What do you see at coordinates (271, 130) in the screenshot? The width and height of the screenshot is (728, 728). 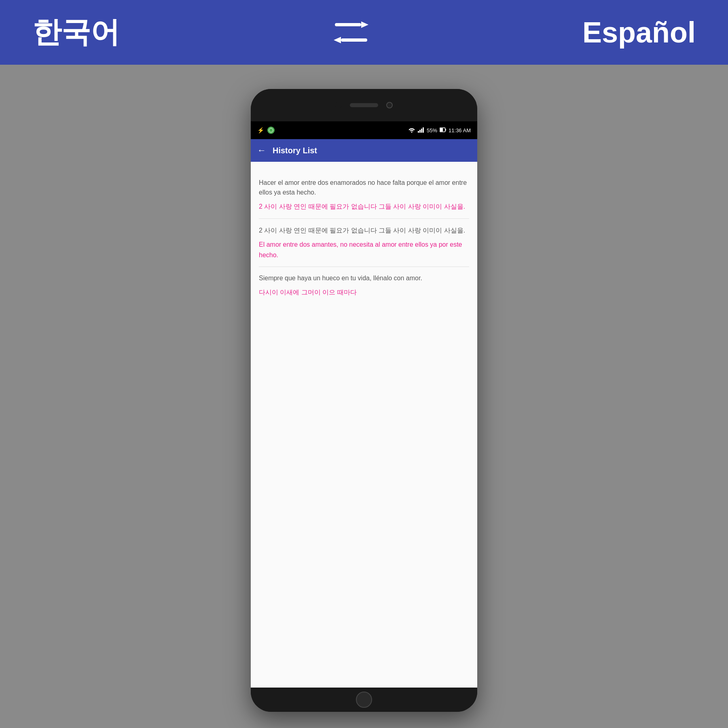 I see `circle-app-icon` at bounding box center [271, 130].